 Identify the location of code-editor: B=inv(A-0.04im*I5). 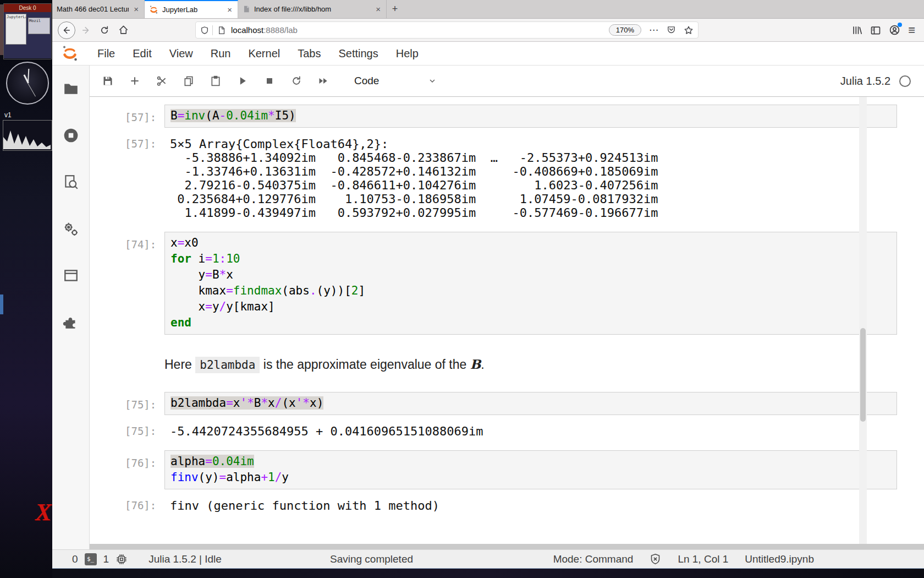
(531, 116).